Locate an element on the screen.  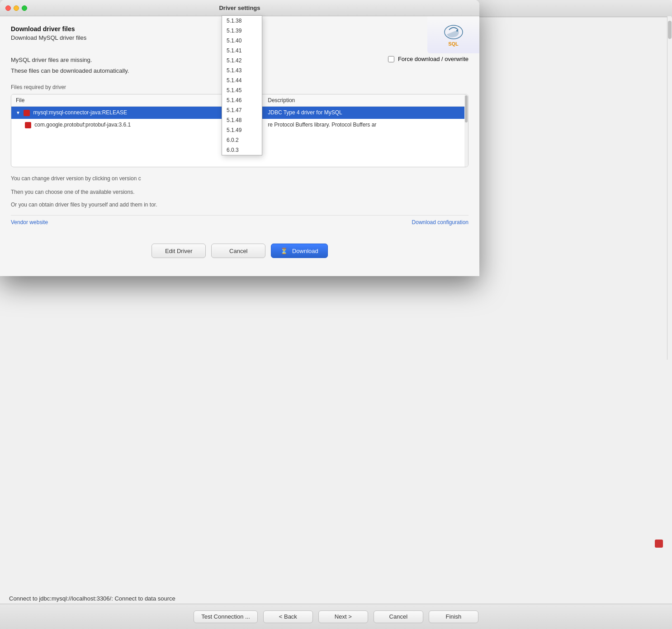
next-button: Next > is located at coordinates (343, 617).